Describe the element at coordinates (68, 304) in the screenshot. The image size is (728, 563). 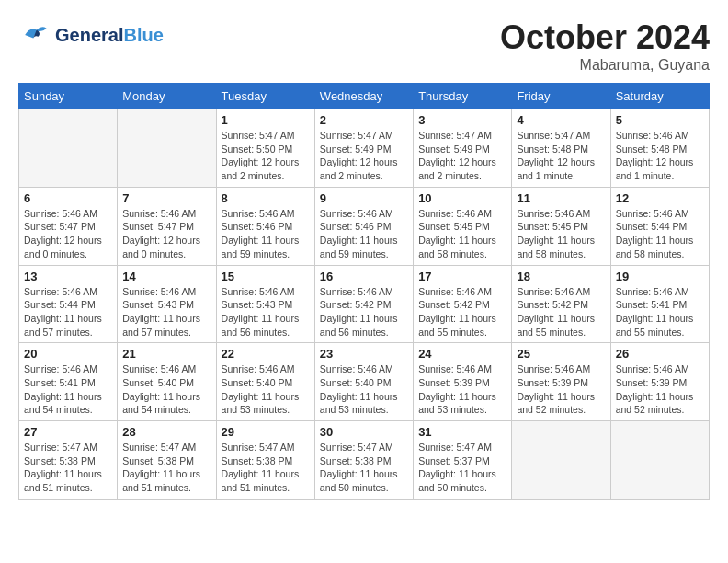
I see `calendar-cell-w3-d0: 13Sunrise: 5:46 AM Sunset: 5:44 PM Dayli…` at that location.